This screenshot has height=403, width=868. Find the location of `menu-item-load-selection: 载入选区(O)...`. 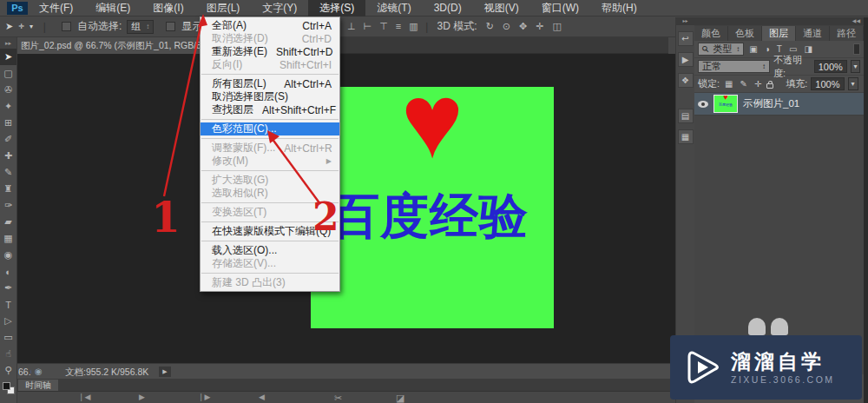

menu-item-load-selection: 载入选区(O)... is located at coordinates (270, 250).